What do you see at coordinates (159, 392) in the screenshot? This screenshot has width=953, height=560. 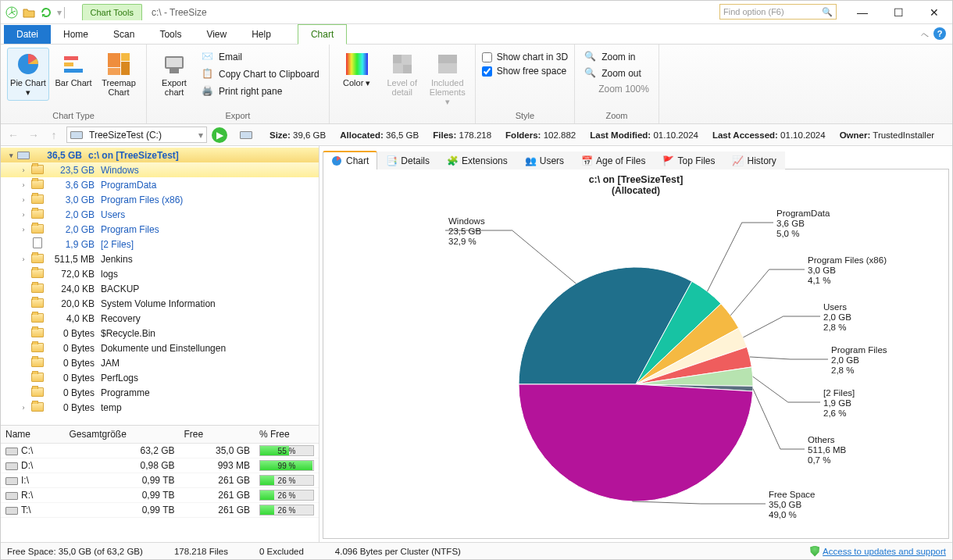 I see `tree-row: 0 Bytes Programme` at bounding box center [159, 392].